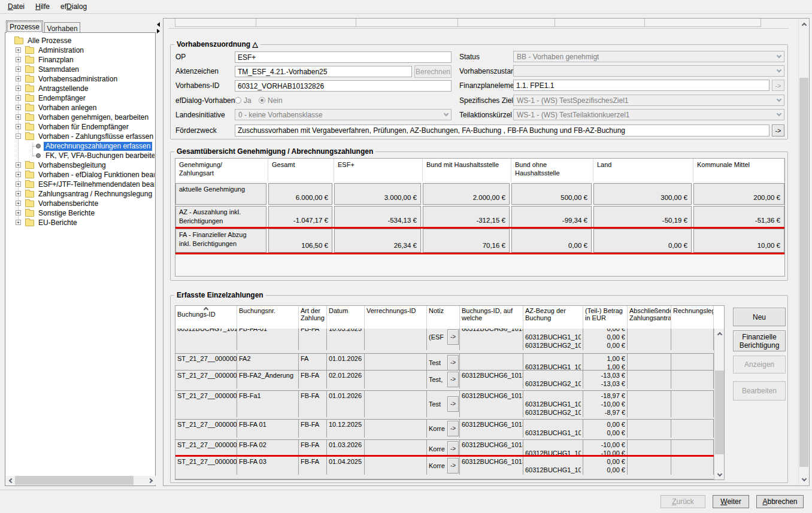  Describe the element at coordinates (80, 41) in the screenshot. I see `tree-item: Alle Prozesse` at that location.